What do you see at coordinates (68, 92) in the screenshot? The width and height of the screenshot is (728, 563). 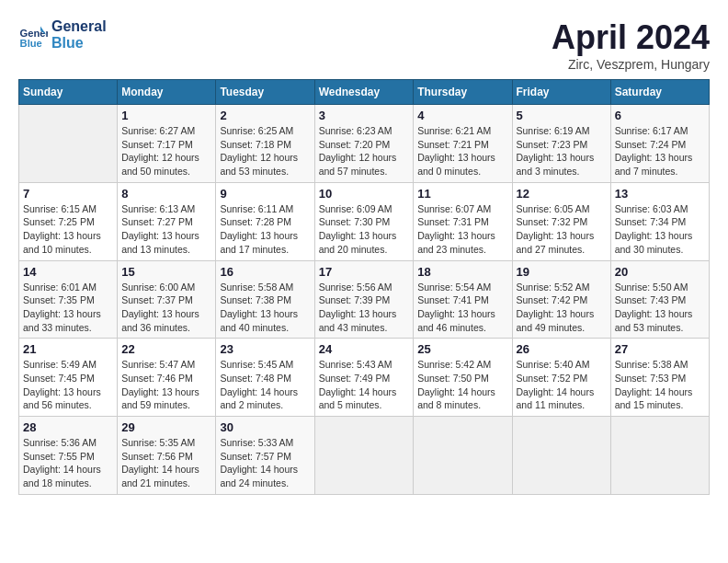 I see `weekday-header-sunday: Sunday` at bounding box center [68, 92].